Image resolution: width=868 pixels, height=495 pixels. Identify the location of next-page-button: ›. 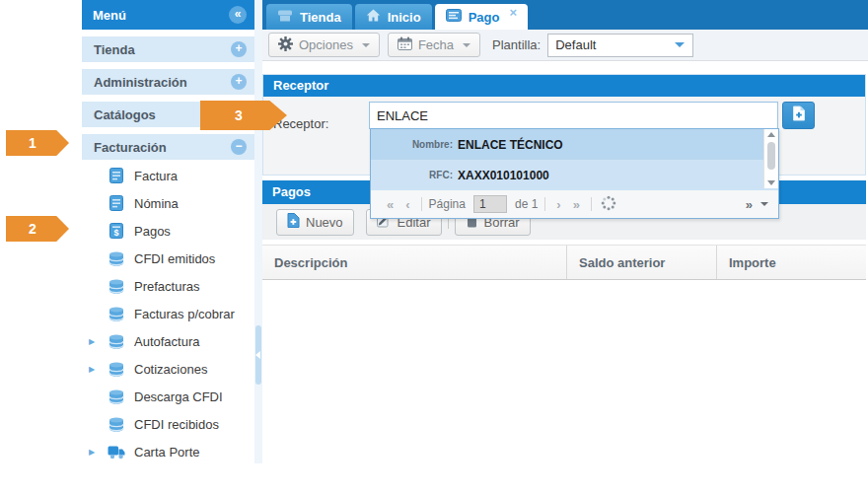
(558, 205).